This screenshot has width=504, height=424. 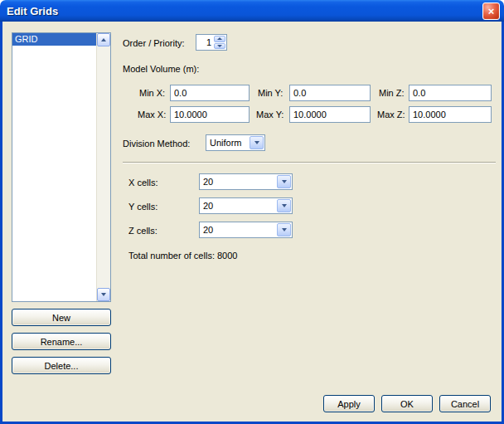 I want to click on min-x-label: Min X:, so click(x=153, y=93).